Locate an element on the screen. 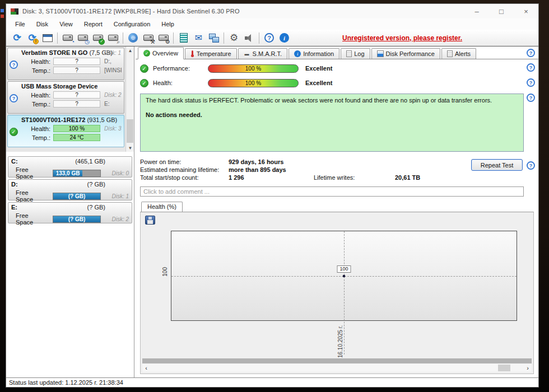  chart-tab-health: Health (%) is located at coordinates (162, 207).